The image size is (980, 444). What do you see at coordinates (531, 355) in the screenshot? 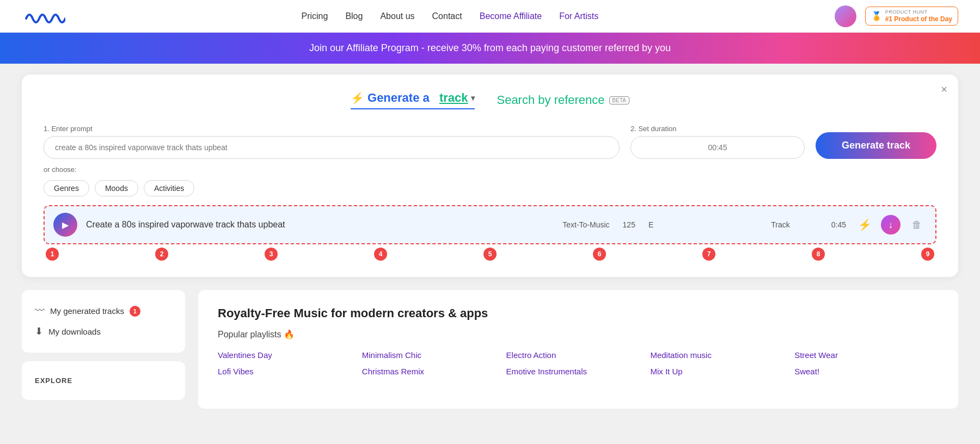
I see `playlist-electro-action: Electro Action` at bounding box center [531, 355].